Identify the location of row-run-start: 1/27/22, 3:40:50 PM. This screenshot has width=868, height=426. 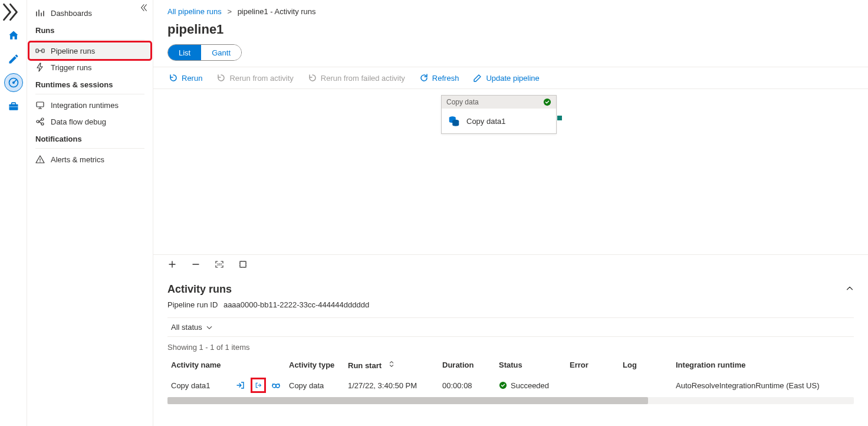
(392, 385).